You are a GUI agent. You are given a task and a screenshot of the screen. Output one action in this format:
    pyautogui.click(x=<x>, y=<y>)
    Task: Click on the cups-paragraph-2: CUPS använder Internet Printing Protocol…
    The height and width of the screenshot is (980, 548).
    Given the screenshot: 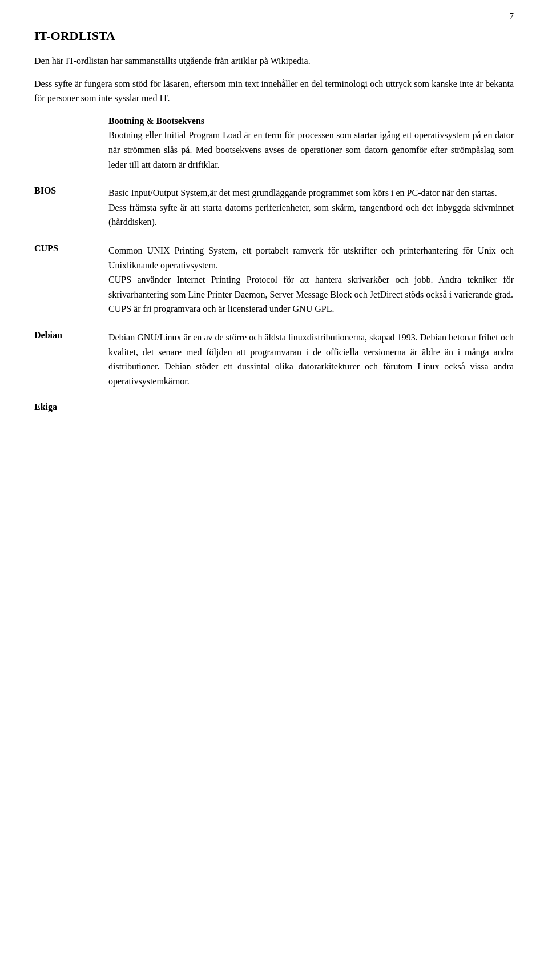 What is the action you would take?
    pyautogui.click(x=311, y=287)
    